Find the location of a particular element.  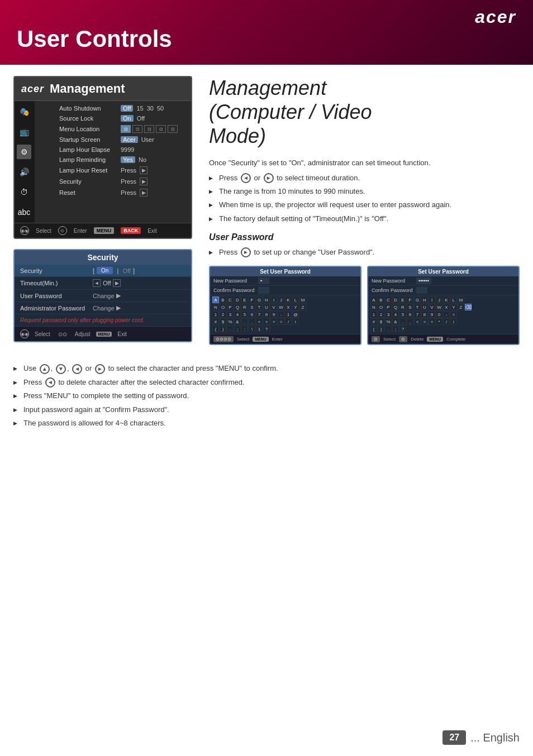

char-6: 6 is located at coordinates (252, 314).